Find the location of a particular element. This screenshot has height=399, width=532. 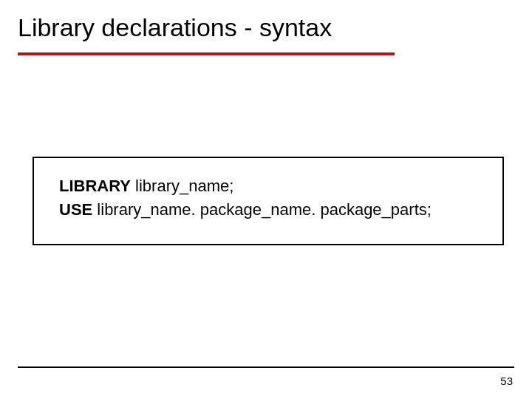

title-underline is located at coordinates (206, 54).